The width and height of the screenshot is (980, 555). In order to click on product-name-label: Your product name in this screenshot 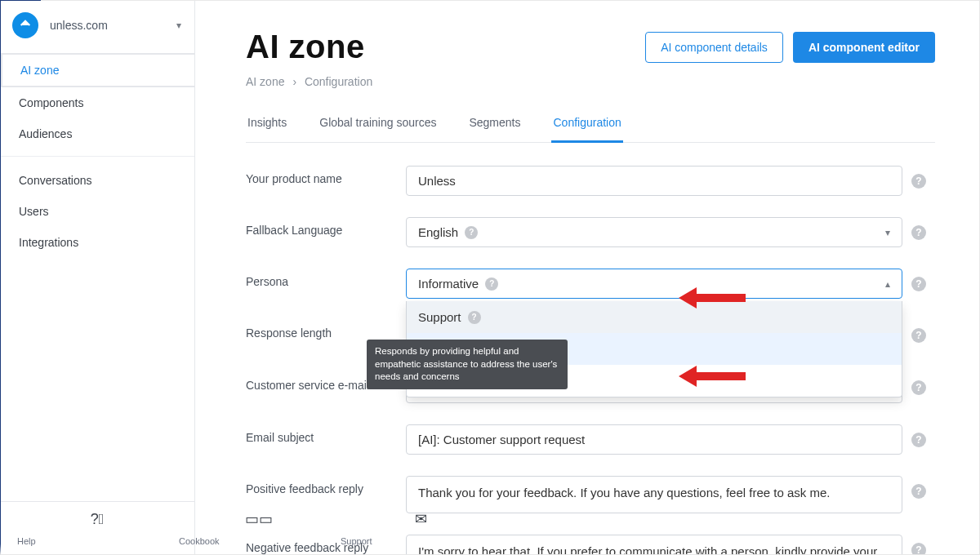, I will do `click(326, 175)`.